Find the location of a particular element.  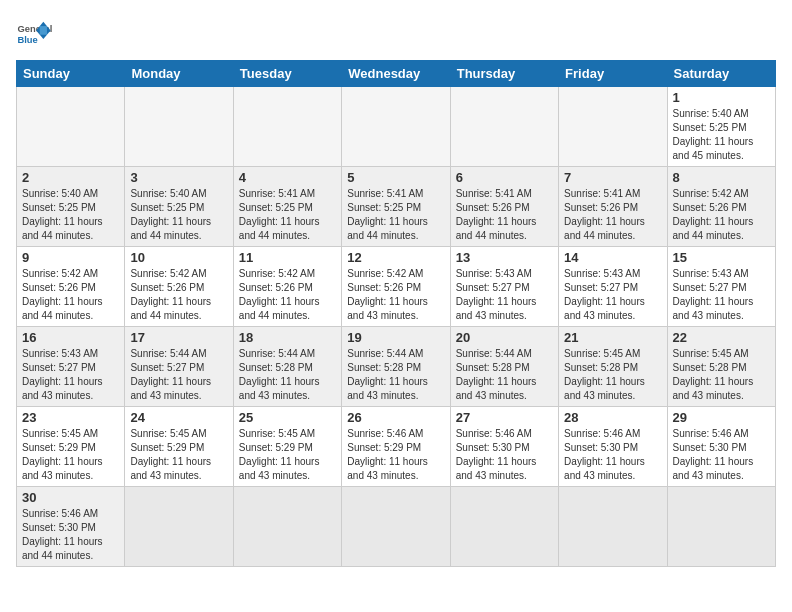

day-number: 11 is located at coordinates (288, 258).